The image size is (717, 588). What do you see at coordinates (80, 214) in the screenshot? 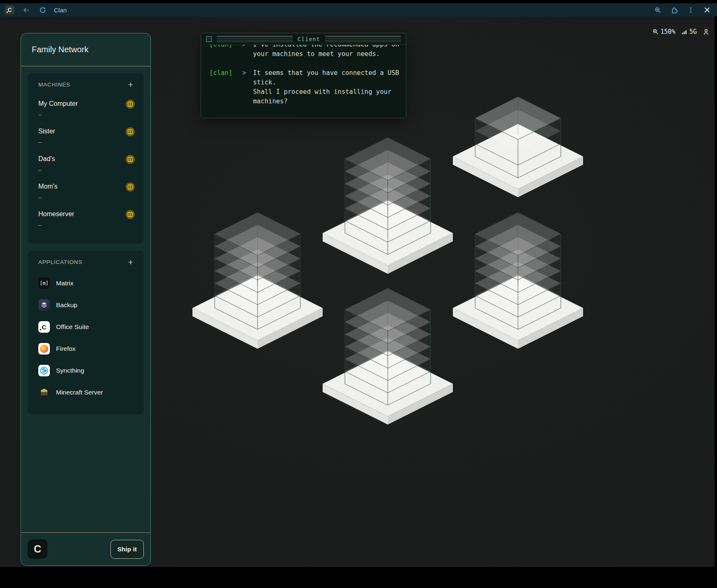
I see `machine-name: Homeserver` at bounding box center [80, 214].